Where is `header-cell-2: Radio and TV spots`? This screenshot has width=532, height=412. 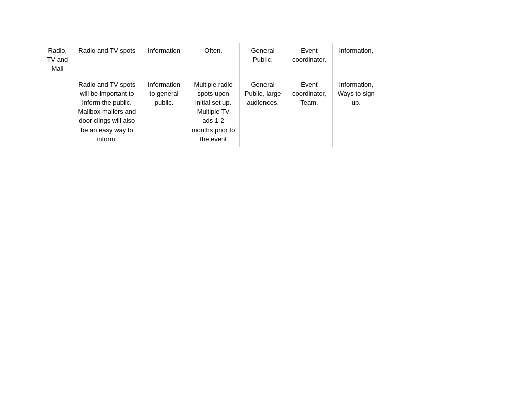
header-cell-2: Radio and TV spots is located at coordinates (107, 60).